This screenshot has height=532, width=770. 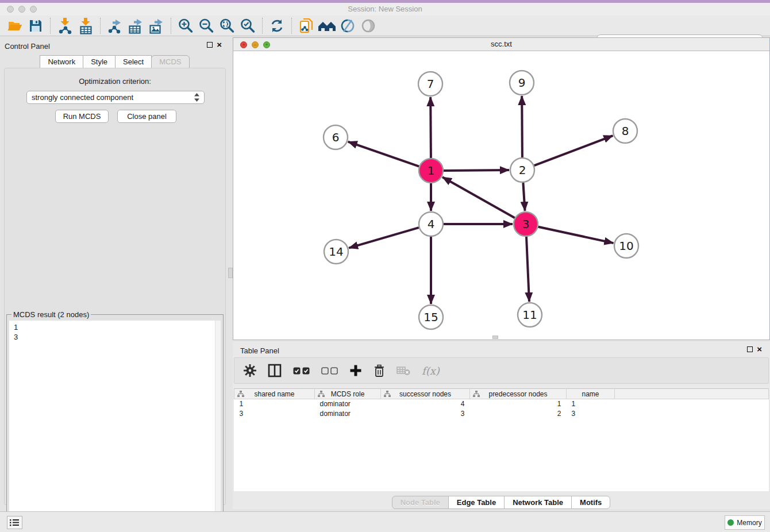 I want to click on delete-columns-icon, so click(x=379, y=371).